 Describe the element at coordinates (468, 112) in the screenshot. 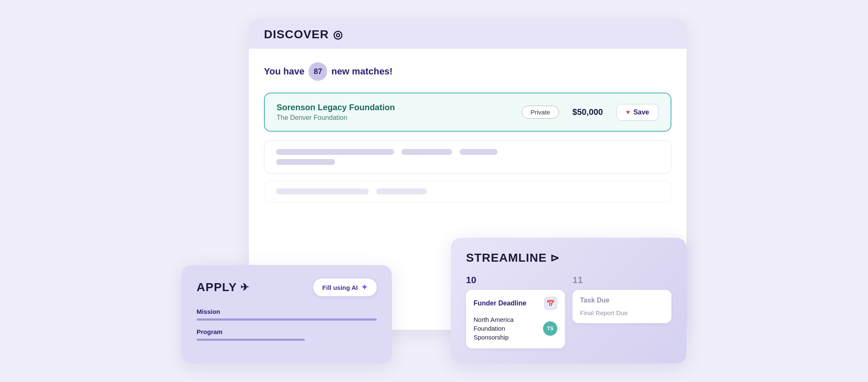

I see `grant-card: Sorenson Legacy Foundation The Denver Fo…` at that location.